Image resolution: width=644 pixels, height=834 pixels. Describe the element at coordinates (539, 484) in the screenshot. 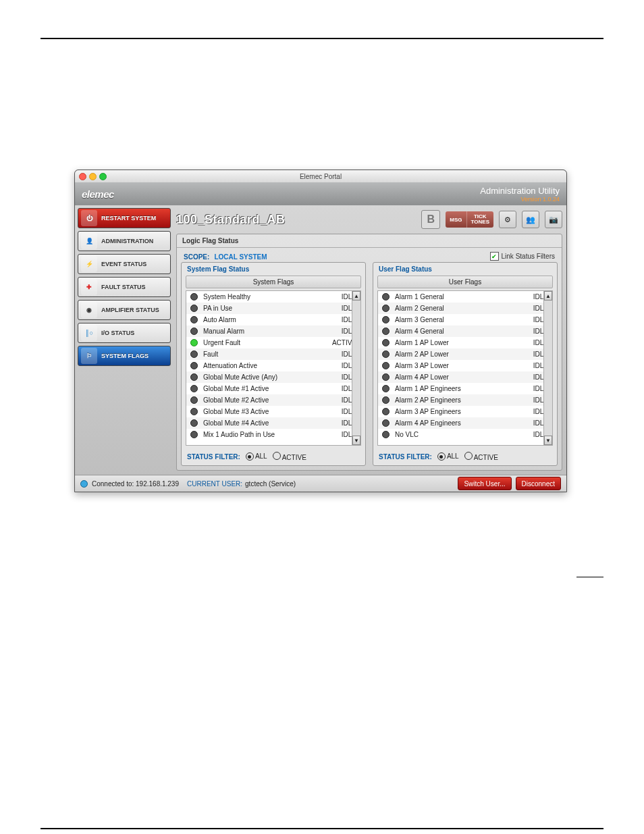

I see `disconnect-button: Disconnect` at that location.